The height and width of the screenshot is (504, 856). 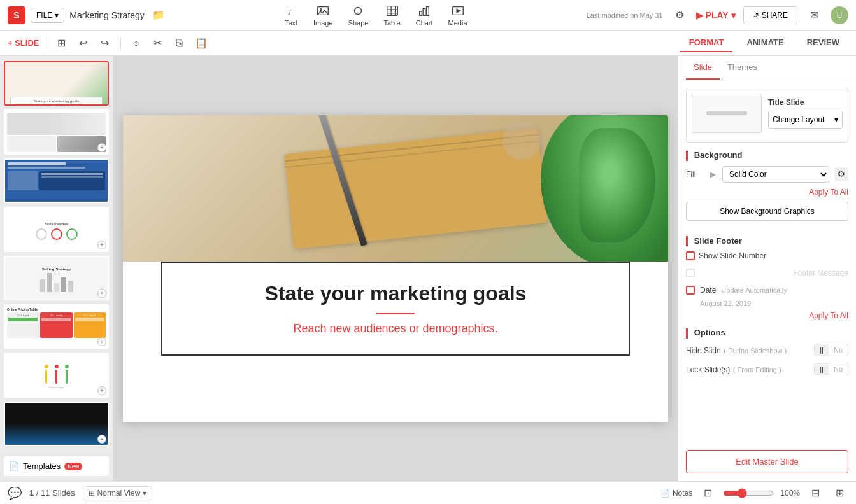 I want to click on slide-thumb-1: 1 State your marketing goals, so click(x=56, y=83).